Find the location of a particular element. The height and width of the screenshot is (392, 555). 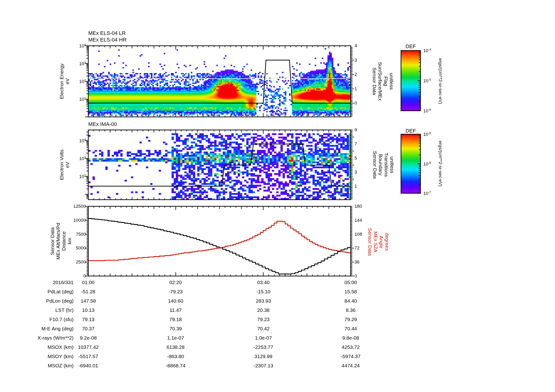

table-cell-value: 1.0e-07 is located at coordinates (263, 338).